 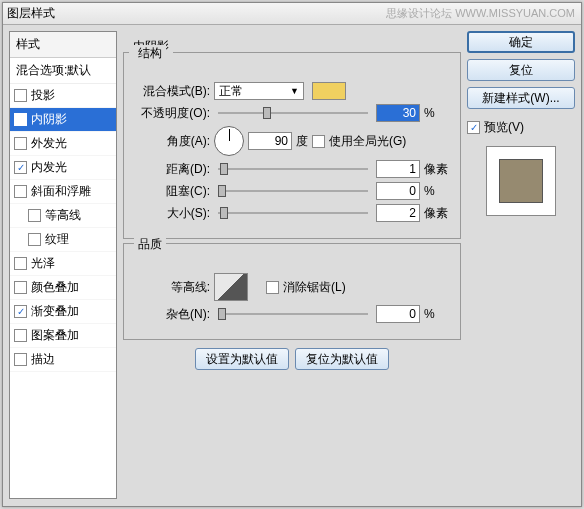 I want to click on contour-label: 等高线:, so click(x=171, y=288).